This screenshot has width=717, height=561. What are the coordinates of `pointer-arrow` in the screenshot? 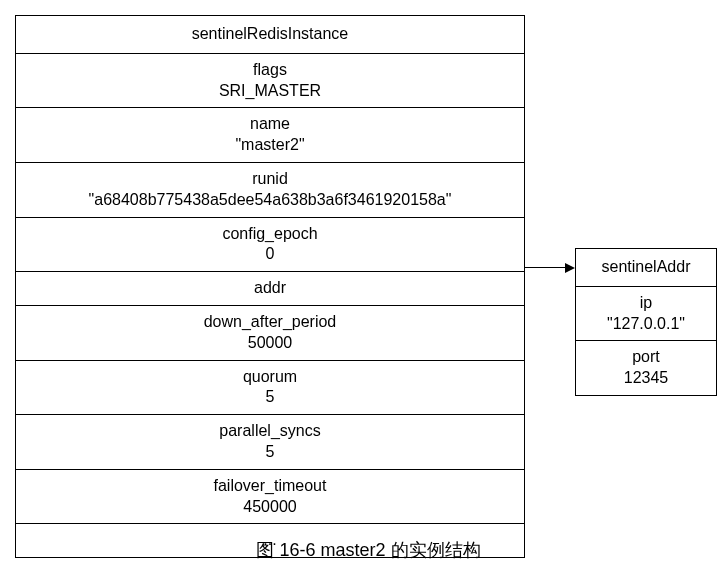 It's located at (550, 268).